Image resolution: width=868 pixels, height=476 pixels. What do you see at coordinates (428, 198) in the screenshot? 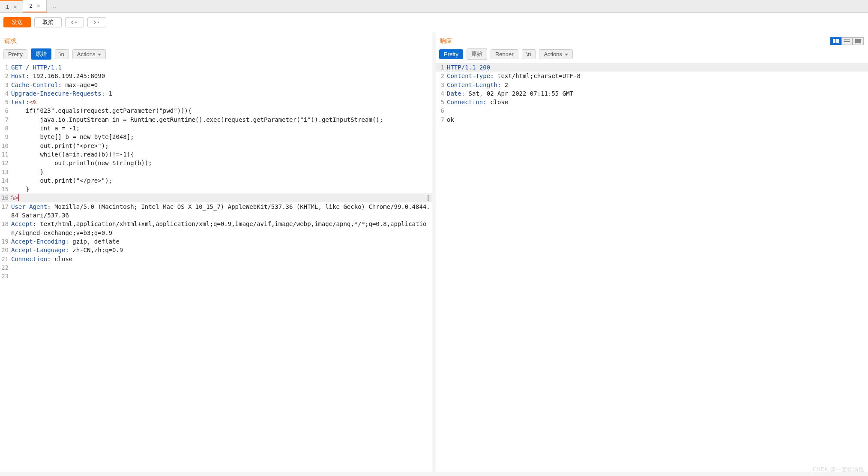
I see `kebab-icon: •••` at bounding box center [428, 198].